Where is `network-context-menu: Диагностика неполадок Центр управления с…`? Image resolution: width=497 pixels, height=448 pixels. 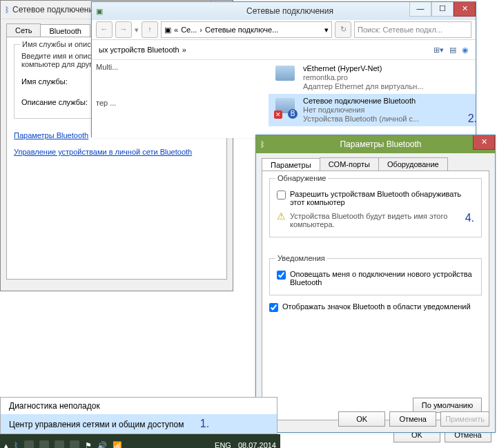 network-context-menu: Диагностика неполадок Центр управления с… is located at coordinates (139, 416).